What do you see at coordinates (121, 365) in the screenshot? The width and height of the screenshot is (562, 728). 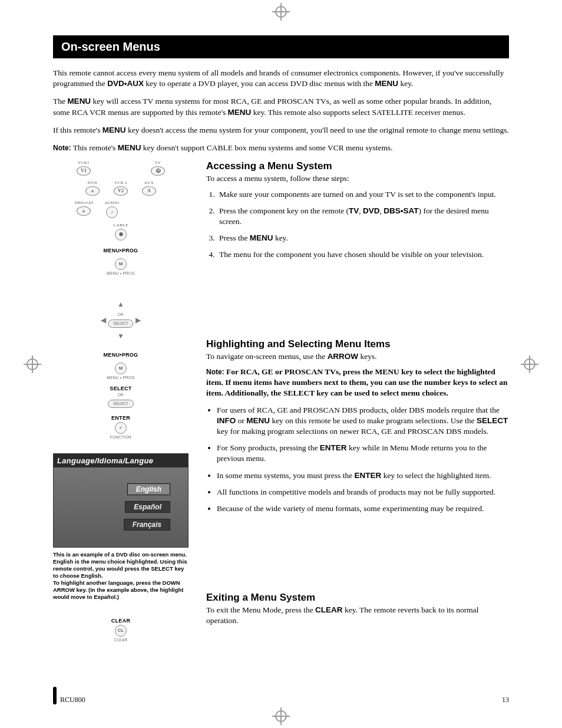 I see `menu-prog-diagram-2: MENU•PROG M MENU • PROG` at bounding box center [121, 365].